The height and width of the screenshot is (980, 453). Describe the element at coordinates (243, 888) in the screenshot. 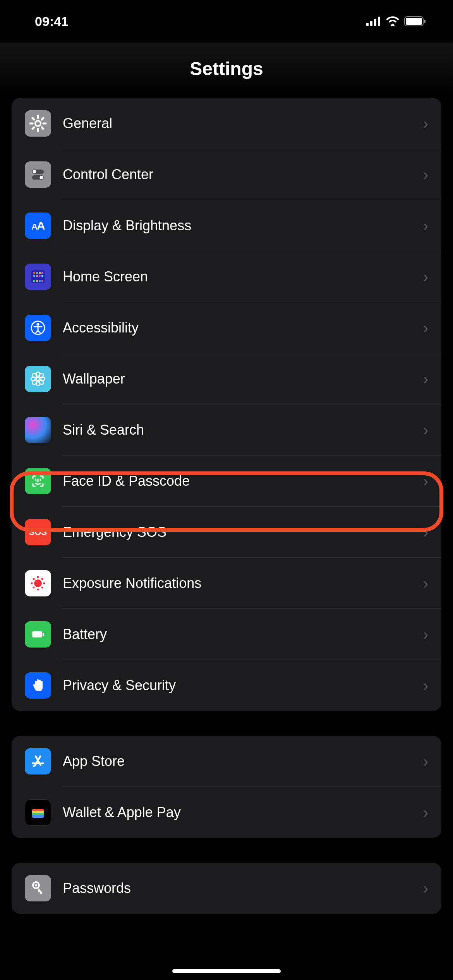

I see `row-label: Passwords` at that location.